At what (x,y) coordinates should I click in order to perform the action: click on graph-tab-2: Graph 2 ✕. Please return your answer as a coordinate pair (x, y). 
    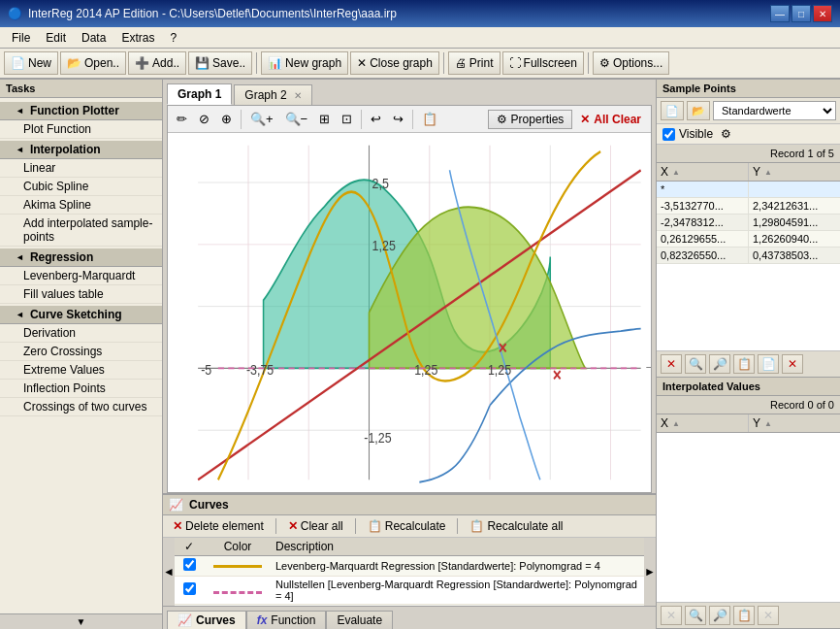
    Looking at the image, I should click on (274, 95).